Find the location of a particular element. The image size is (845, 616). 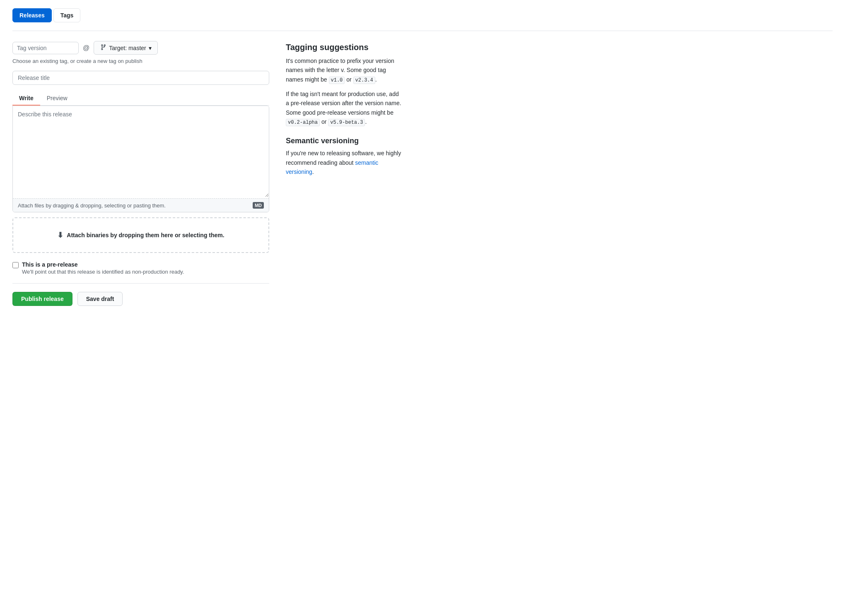

tagging-text-1: It's common practice to prefix your vers… is located at coordinates (344, 70).